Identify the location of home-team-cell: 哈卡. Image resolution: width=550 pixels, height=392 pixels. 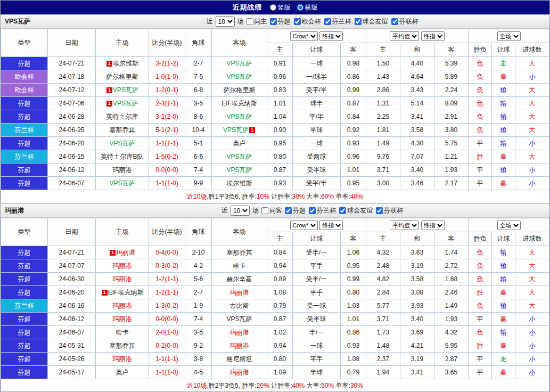
(122, 332).